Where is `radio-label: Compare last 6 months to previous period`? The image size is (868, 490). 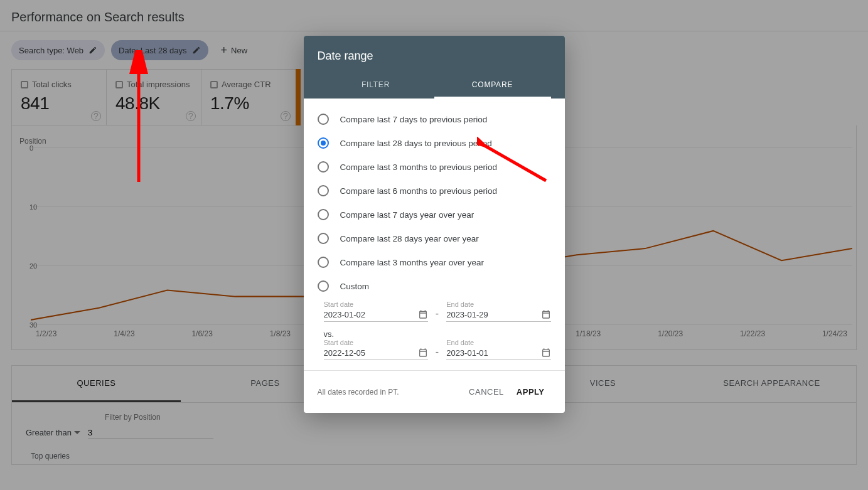 radio-label: Compare last 6 months to previous period is located at coordinates (419, 191).